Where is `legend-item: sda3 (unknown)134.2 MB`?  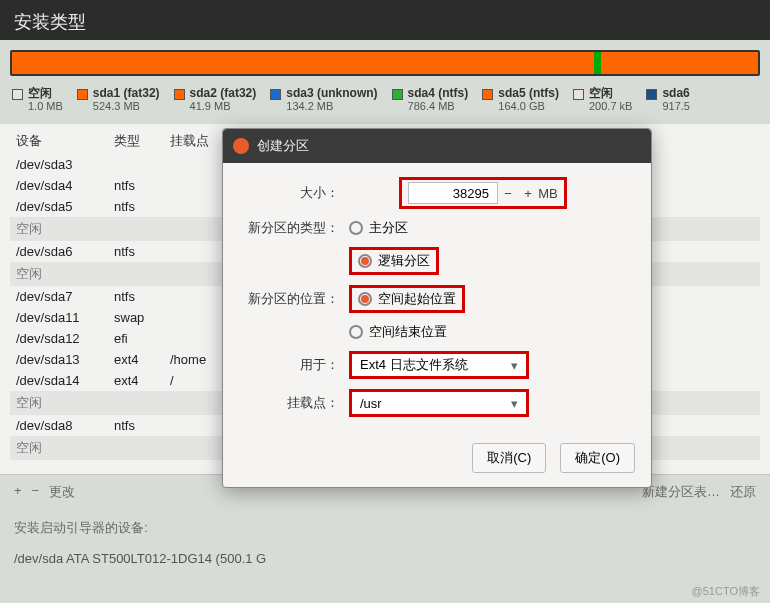
legend-item: sda3 (unknown)134.2 MB is located at coordinates (324, 100).